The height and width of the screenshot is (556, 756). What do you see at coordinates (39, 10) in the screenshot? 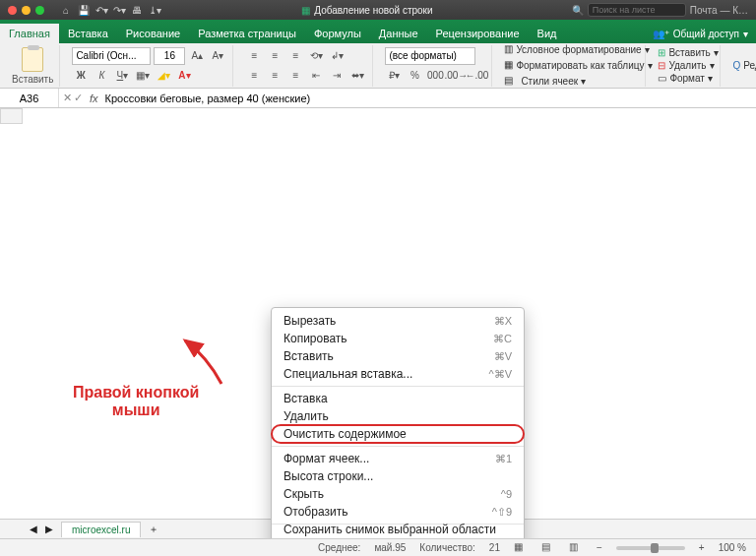
I see `zoom-window-icon` at bounding box center [39, 10].